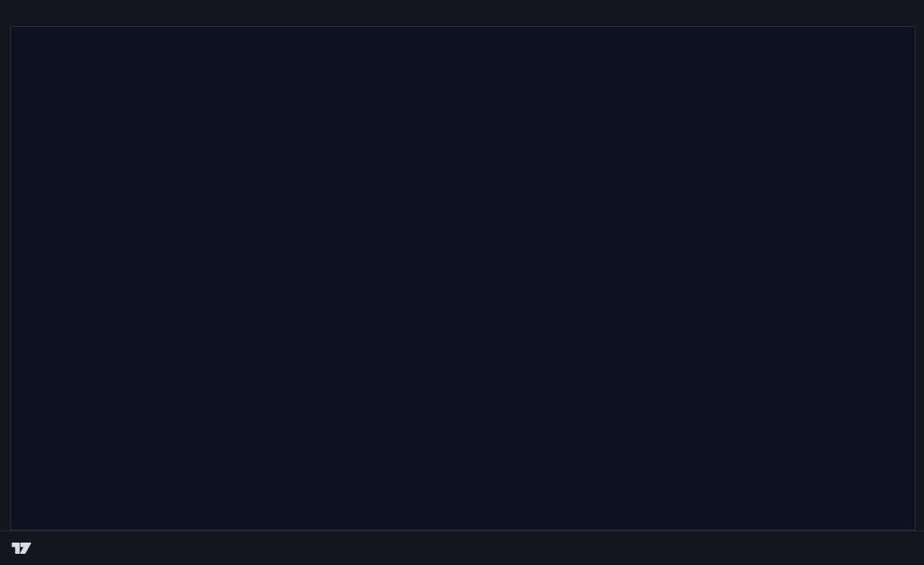  What do you see at coordinates (42, 42) in the screenshot?
I see `symbol-legend-row-main` at bounding box center [42, 42].